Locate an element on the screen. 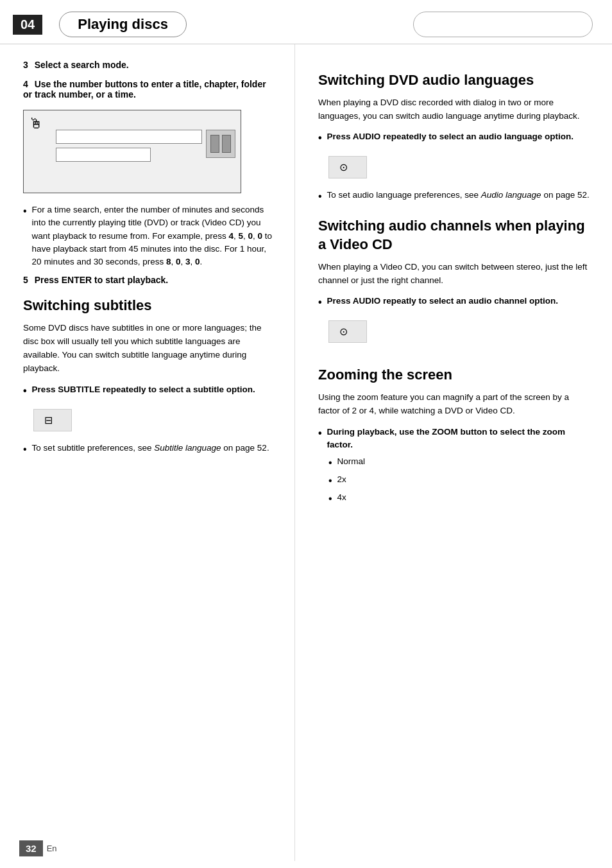 The height and width of the screenshot is (868, 612). title-text: Playing discs is located at coordinates (123, 24).